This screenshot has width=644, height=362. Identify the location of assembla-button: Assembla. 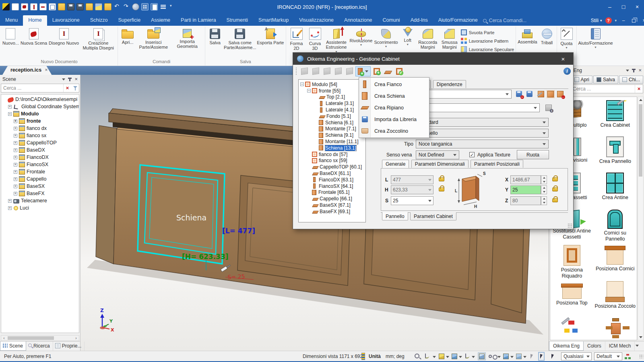
(527, 35).